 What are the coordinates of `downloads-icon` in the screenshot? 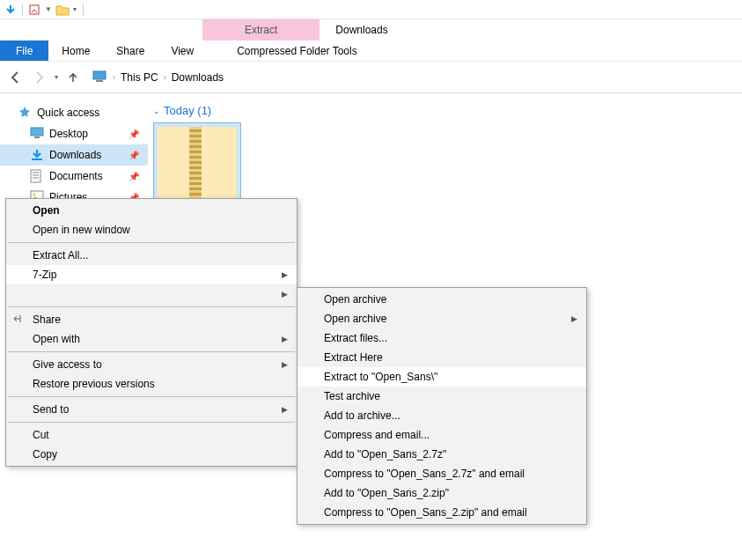 It's located at (37, 155).